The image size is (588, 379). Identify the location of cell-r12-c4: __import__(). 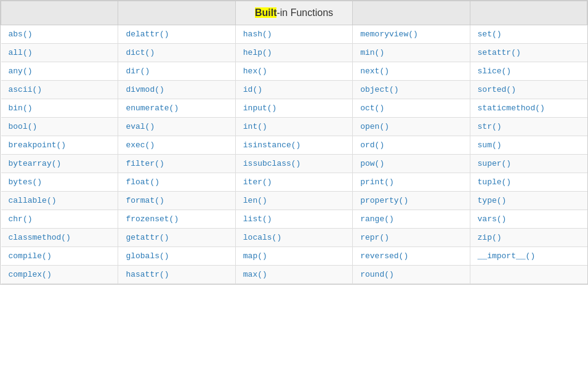
(528, 256).